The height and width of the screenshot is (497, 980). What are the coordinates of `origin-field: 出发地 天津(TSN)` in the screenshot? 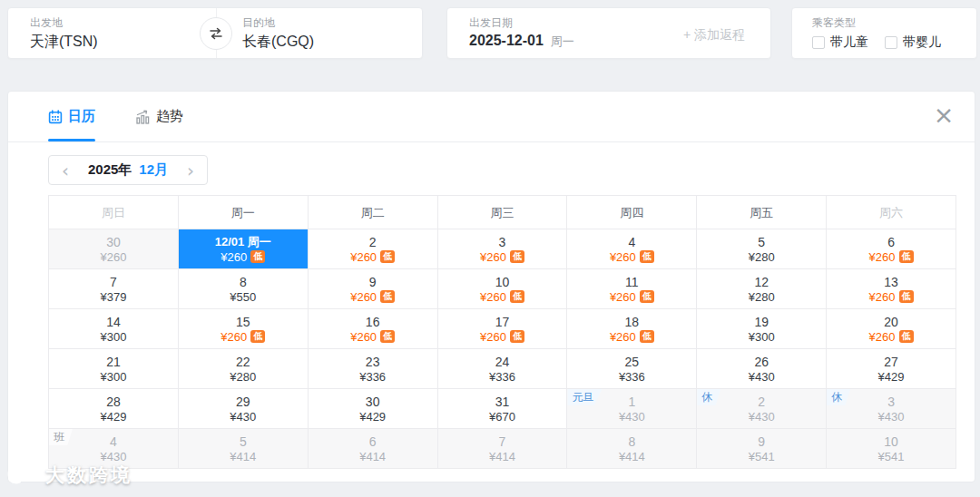 It's located at (64, 34).